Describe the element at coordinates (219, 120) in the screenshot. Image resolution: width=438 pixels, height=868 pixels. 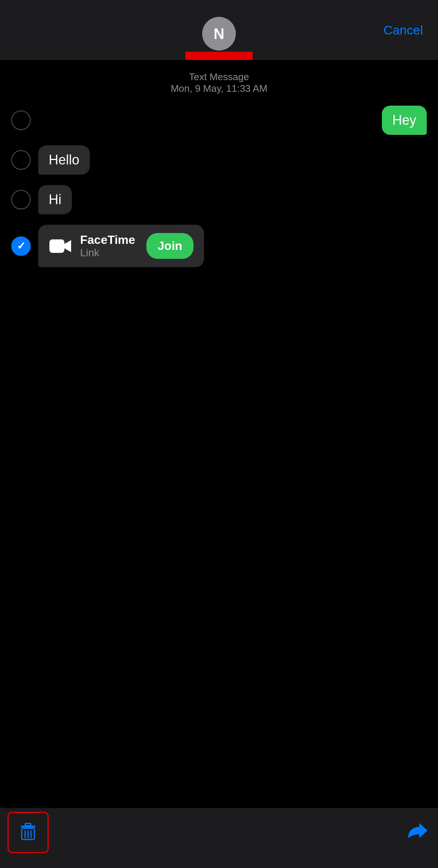
I see `message-row: Hey` at that location.